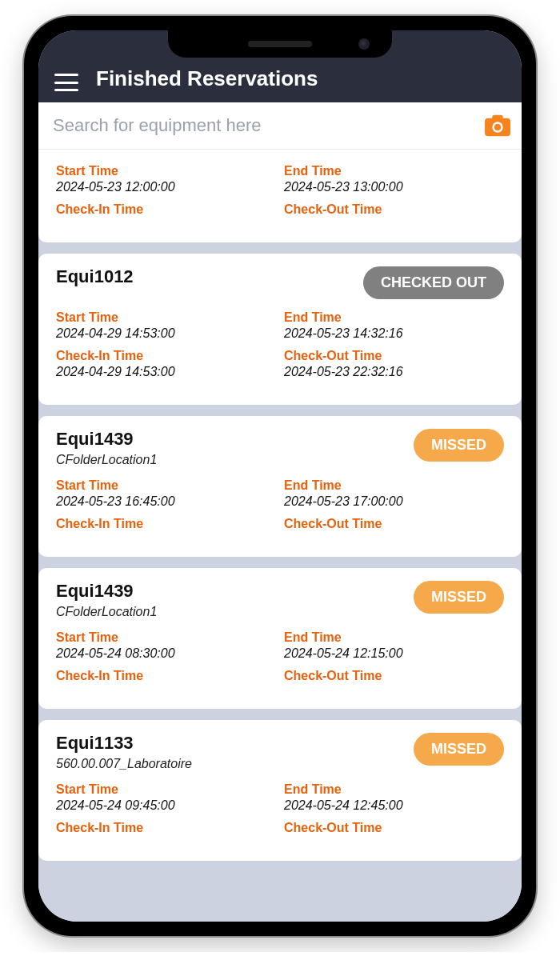 Image resolution: width=560 pixels, height=960 pixels. Describe the element at coordinates (166, 806) in the screenshot. I see `start-time-value: 2024-05-24 09:45:00` at that location.